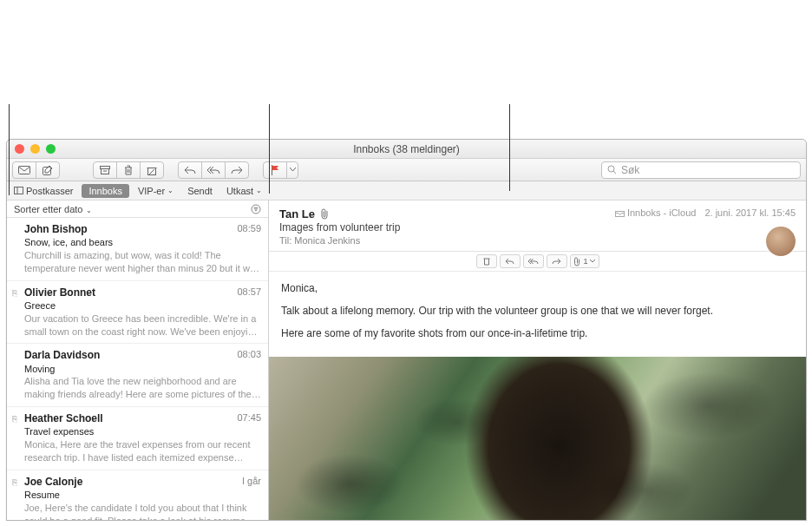  What do you see at coordinates (538, 333) in the screenshot?
I see `message-body-paragraph: Here are some of my favorite shots from …` at bounding box center [538, 333].